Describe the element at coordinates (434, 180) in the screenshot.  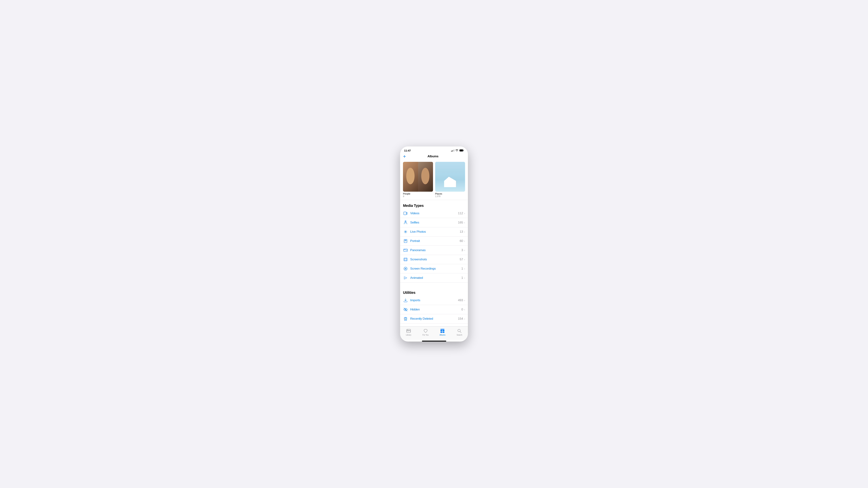
I see `people-places-section: People 8 Places 1,076` at that location.